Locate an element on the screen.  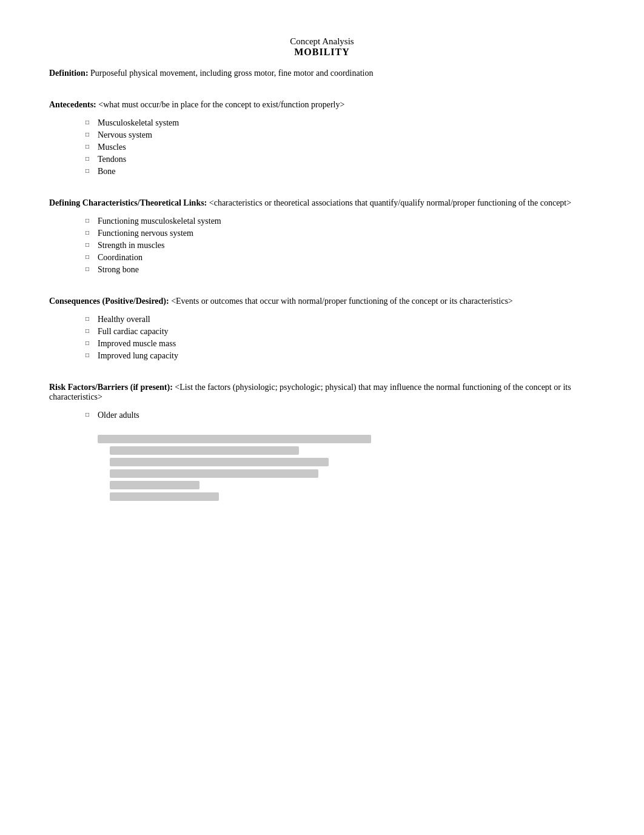
risk-factors-header: Risk Factors/Barriers (if present): <Lis… is located at coordinates (322, 392).